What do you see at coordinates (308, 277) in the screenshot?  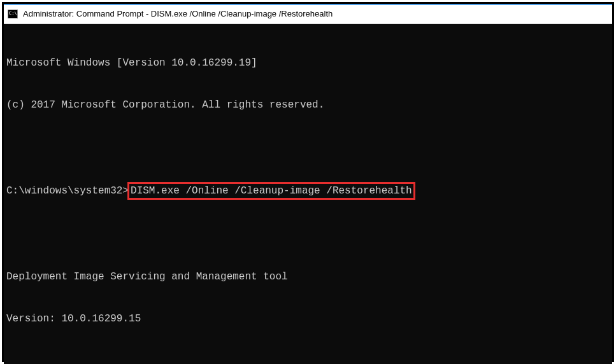 I see `tool-name-line: Deployment Image Servicing and Managemen…` at bounding box center [308, 277].